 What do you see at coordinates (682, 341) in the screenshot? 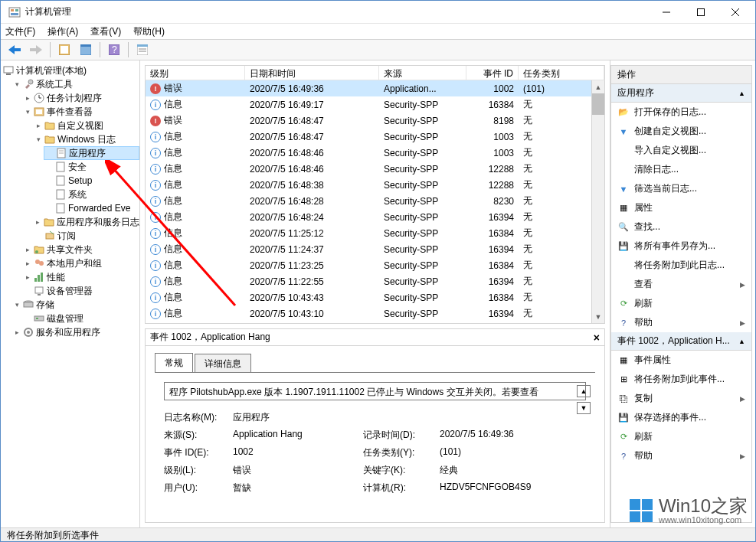
I see `action-group-event: 事件 1002，Application H... ▲` at bounding box center [682, 341].